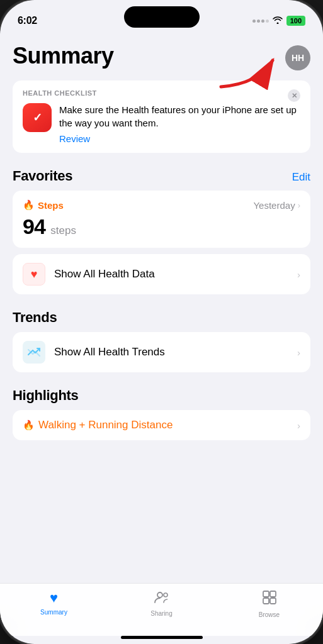 The width and height of the screenshot is (323, 644). Describe the element at coordinates (63, 230) in the screenshot. I see `steps-unit: steps` at that location.